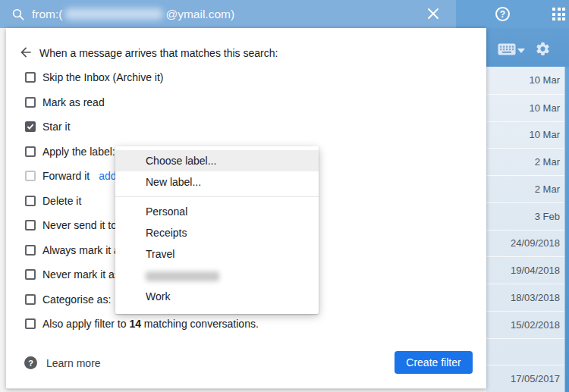 The height and width of the screenshot is (392, 569). I want to click on filter-option-label: Star it, so click(56, 127).